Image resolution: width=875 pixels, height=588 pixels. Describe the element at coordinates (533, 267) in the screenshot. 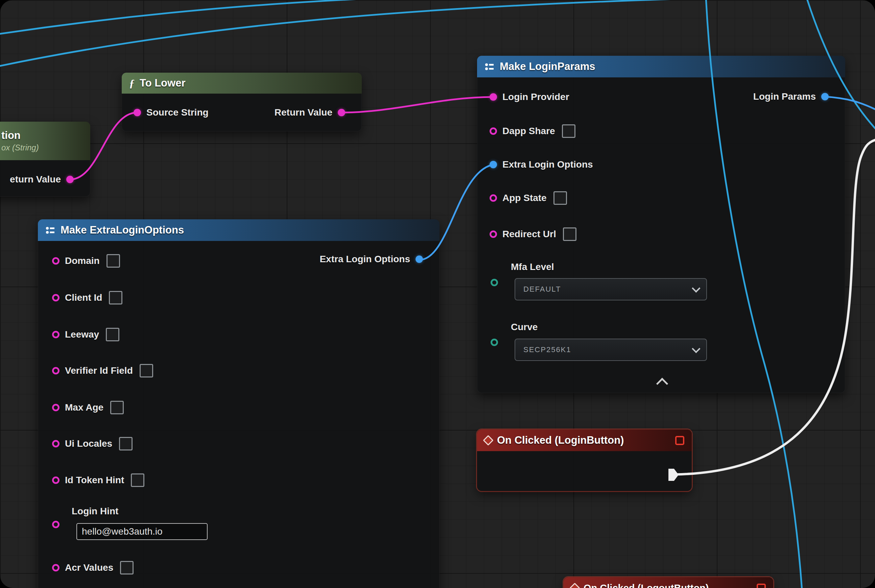

I see `pin-label: Mfa Level` at that location.